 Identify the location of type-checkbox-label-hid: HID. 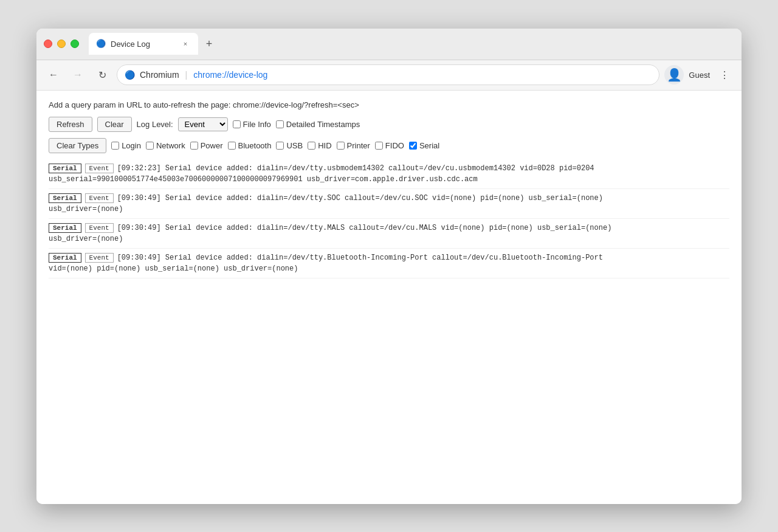
(320, 146).